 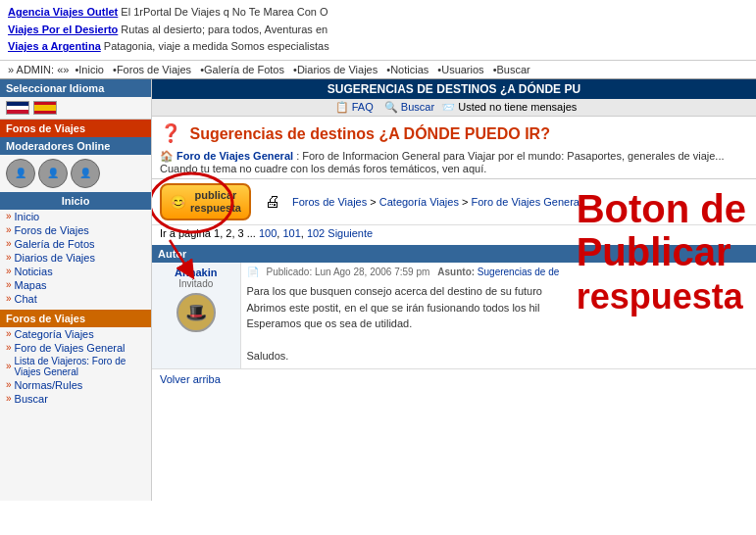 I want to click on language-flags, so click(x=76, y=108).